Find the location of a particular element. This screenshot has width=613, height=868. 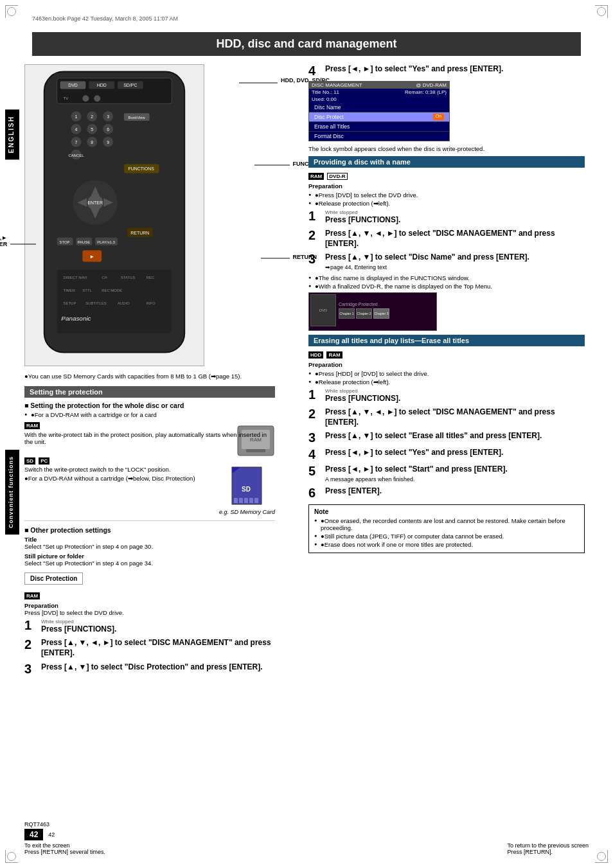

svg-text: RETURN is located at coordinates (140, 233).